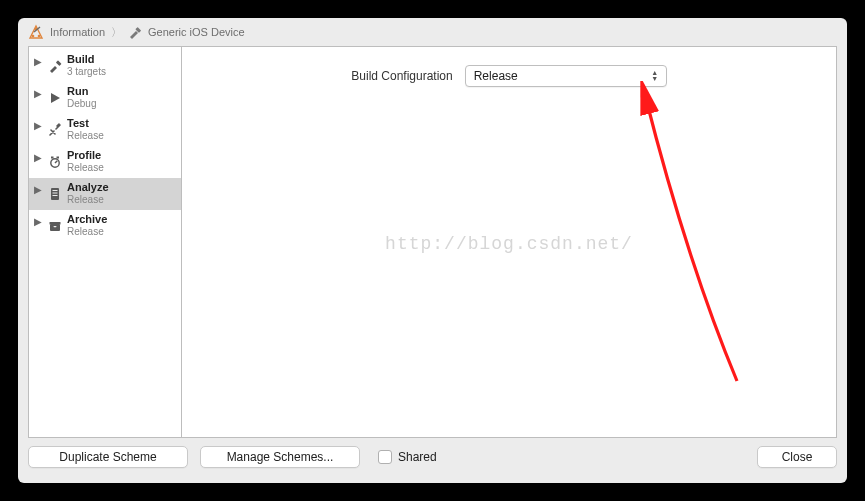  What do you see at coordinates (105, 194) in the screenshot?
I see `sidebar-item-analyze: ▶ Analyze Release` at bounding box center [105, 194].